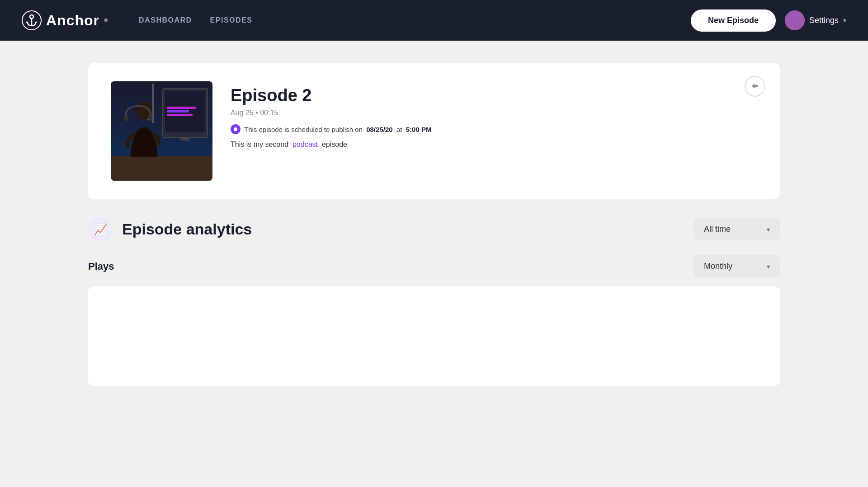  What do you see at coordinates (717, 229) in the screenshot?
I see `time-filter-label: All time` at bounding box center [717, 229].